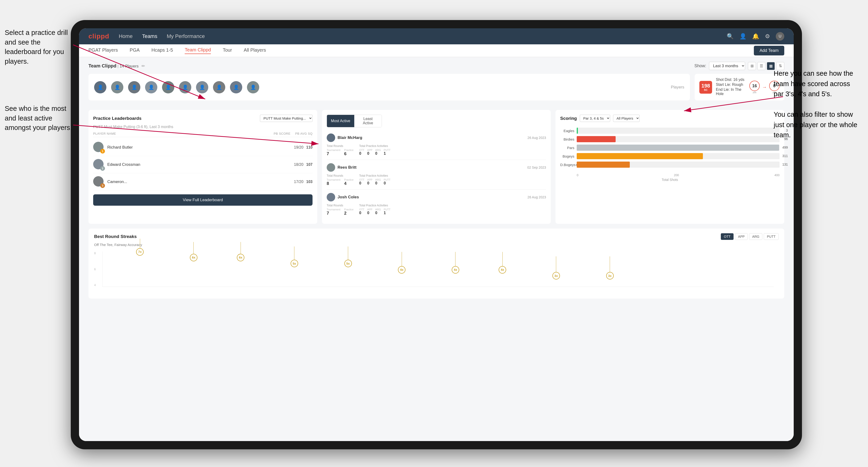 Image resolution: width=868 pixels, height=467 pixels. What do you see at coordinates (143, 66) in the screenshot?
I see `edit-icon: ✏` at bounding box center [143, 66].